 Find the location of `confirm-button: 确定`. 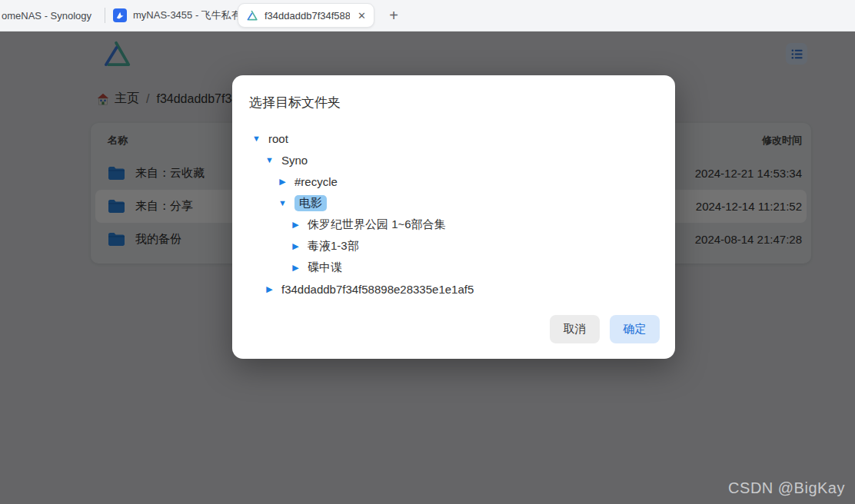

confirm-button: 确定 is located at coordinates (635, 329).